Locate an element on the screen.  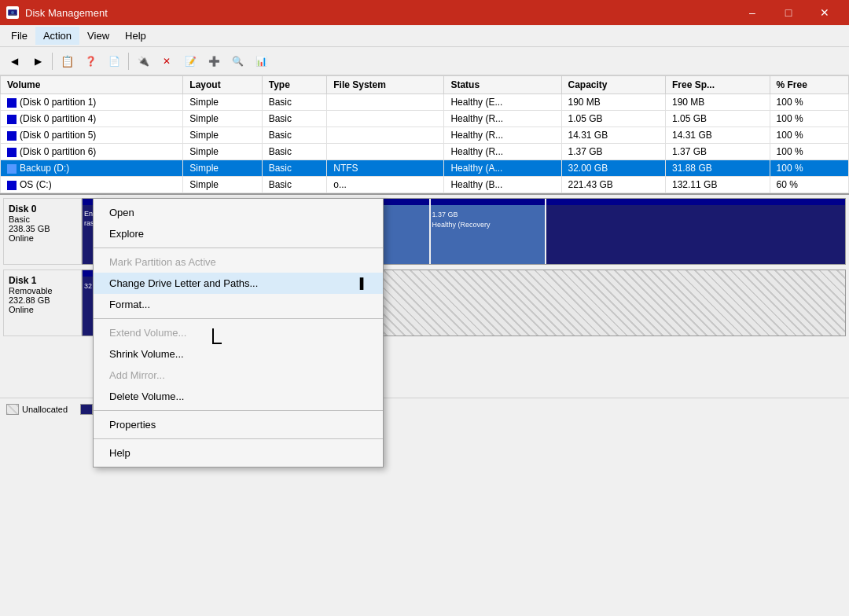
ctx-delete: Delete Volume... is located at coordinates (238, 396).